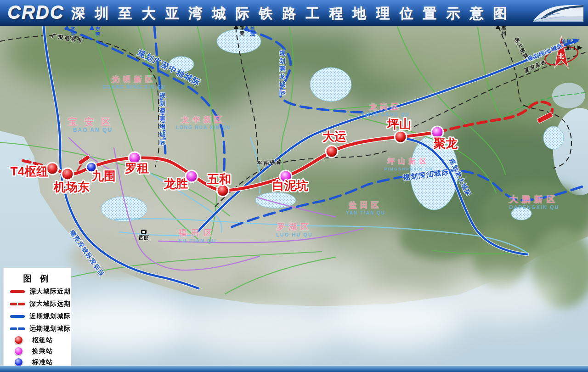 The height and width of the screenshot is (372, 588). What do you see at coordinates (37, 340) in the screenshot?
I see `legend-item-4: 枢纽站` at bounding box center [37, 340].